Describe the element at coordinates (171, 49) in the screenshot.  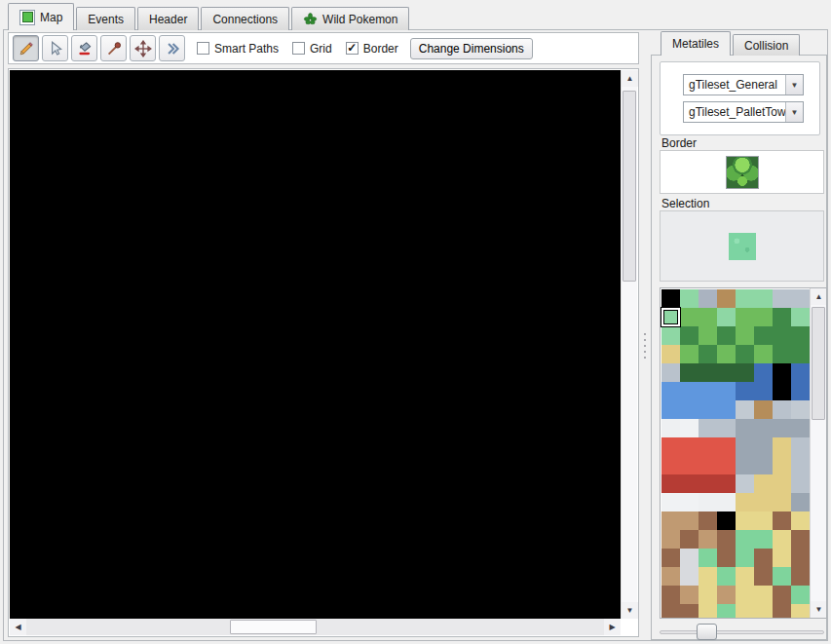
I see `shift-tool-button` at that location.